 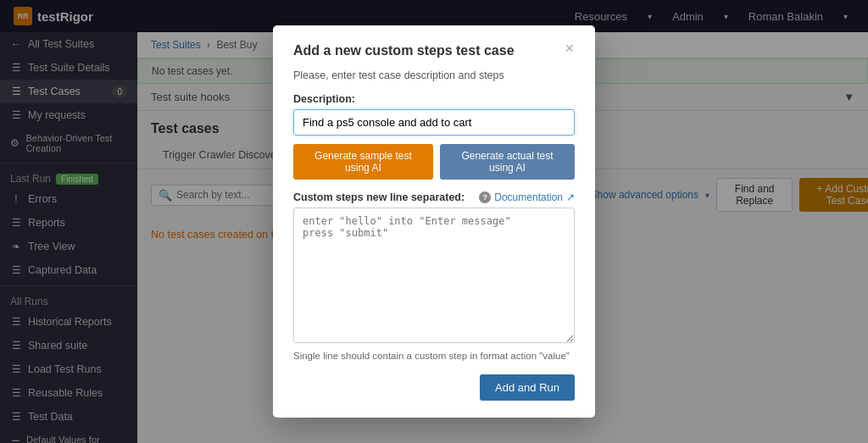 I want to click on documentation-link: ? Documentation ↗, so click(x=527, y=197).